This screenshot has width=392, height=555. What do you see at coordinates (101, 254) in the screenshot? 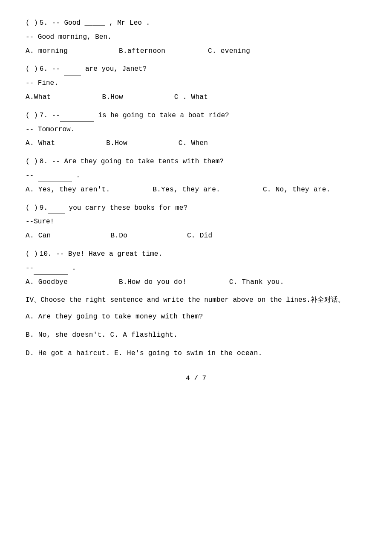
I see `question-10-text: 10. -- Bye! Have a great time.` at bounding box center [101, 254].